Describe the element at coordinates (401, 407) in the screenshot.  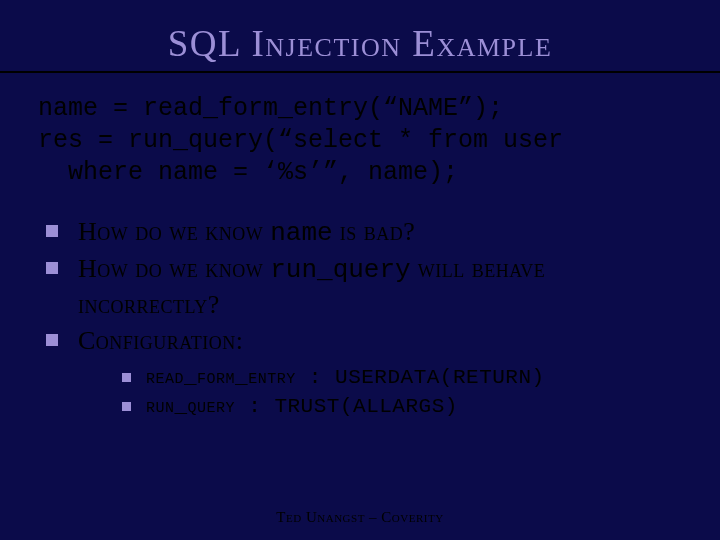
I see `sub-bullet-2: run_query : TRUST(ALLARGS)` at that location.